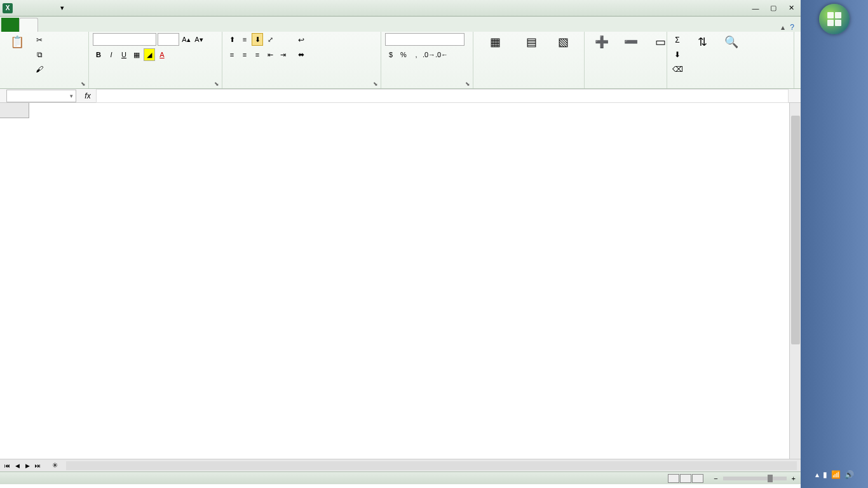 The width and height of the screenshot is (868, 488). What do you see at coordinates (136, 25) in the screenshot?
I see `tab-view` at bounding box center [136, 25].